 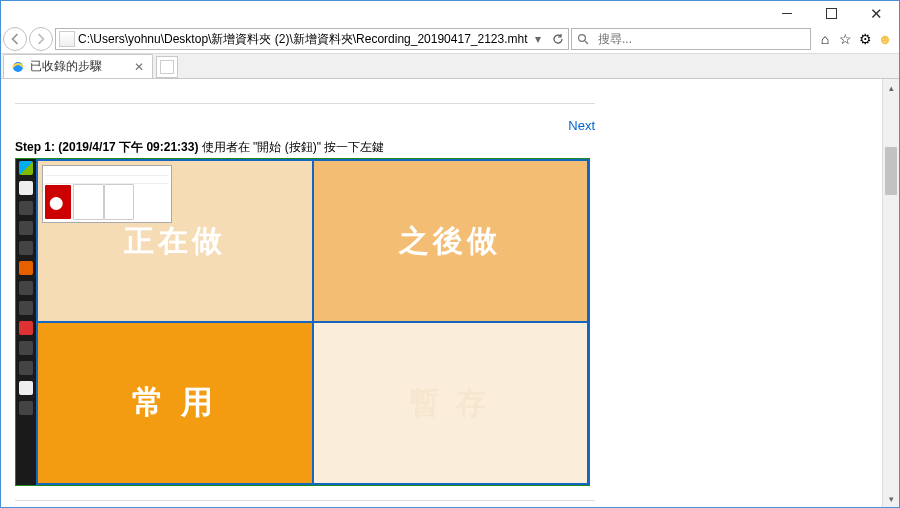 I want to click on step-caption-rest: 使用者在 "開始 (按鈕)" 按一下左鍵, so click(x=294, y=147).